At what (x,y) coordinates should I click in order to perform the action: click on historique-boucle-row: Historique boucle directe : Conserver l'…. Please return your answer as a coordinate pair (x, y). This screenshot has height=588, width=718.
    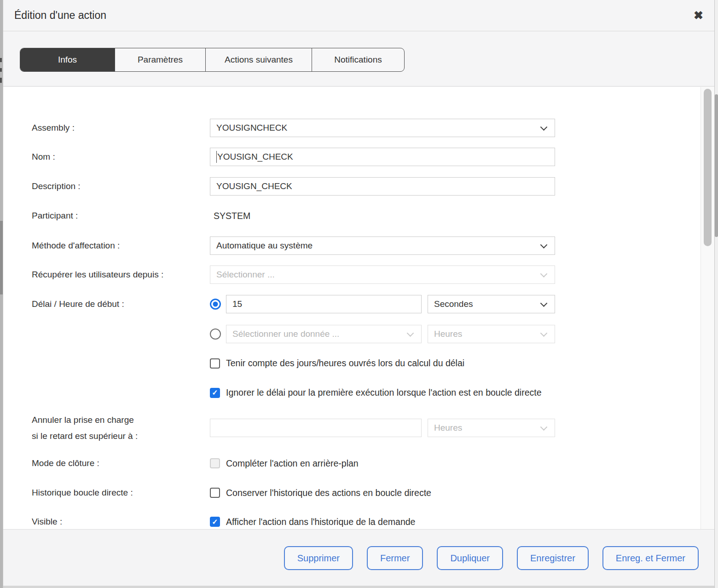
    Looking at the image, I should click on (232, 493).